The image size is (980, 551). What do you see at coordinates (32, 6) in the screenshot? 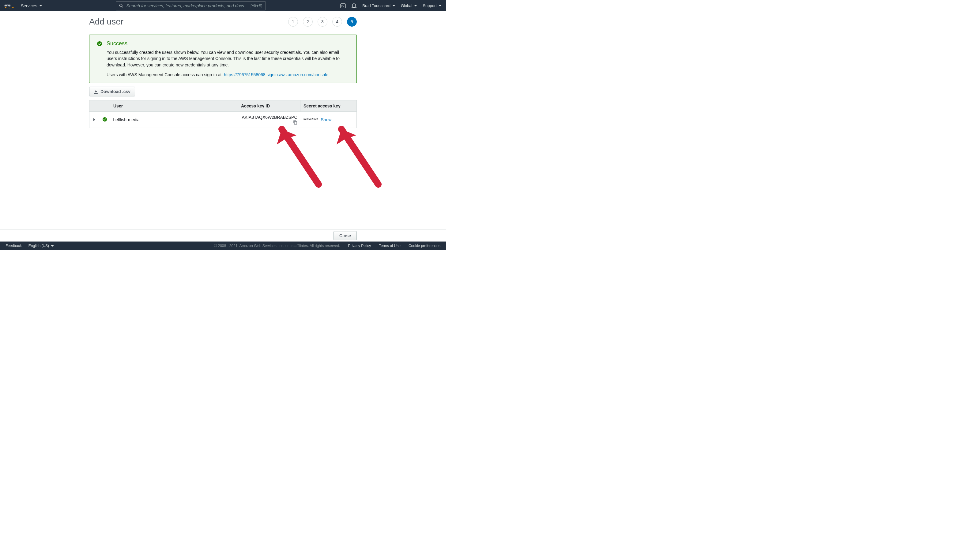
I see `services-menu: Services` at bounding box center [32, 6].